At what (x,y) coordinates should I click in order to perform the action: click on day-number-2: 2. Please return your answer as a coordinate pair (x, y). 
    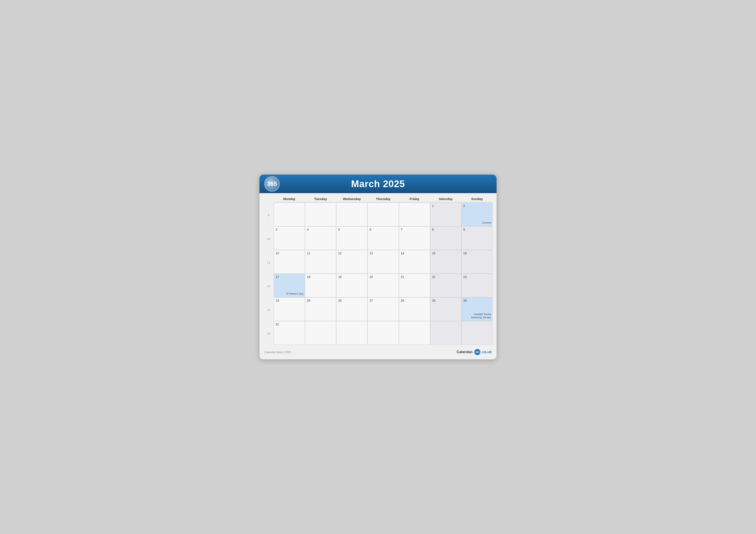
    Looking at the image, I should click on (477, 206).